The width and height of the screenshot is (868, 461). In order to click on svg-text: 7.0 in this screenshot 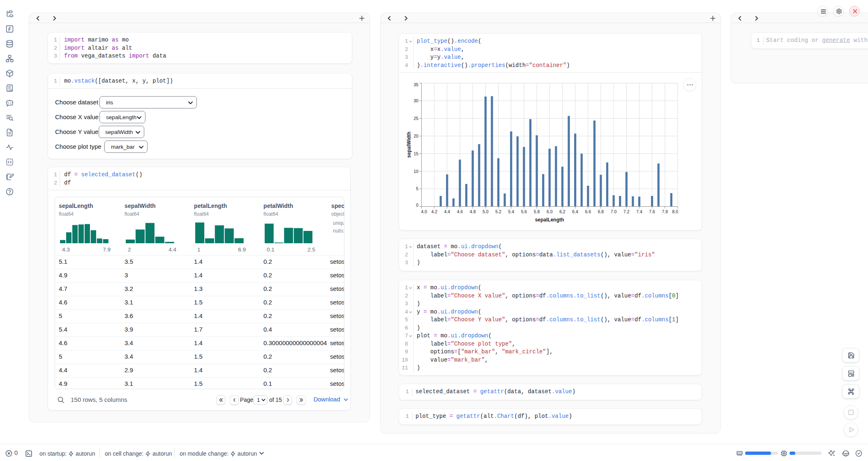, I will do `click(614, 212)`.